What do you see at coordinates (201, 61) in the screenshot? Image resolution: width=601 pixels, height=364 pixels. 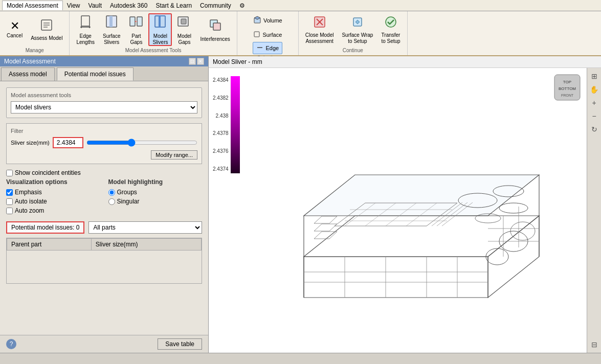 I see `panel-close-btn: ✕` at bounding box center [201, 61].